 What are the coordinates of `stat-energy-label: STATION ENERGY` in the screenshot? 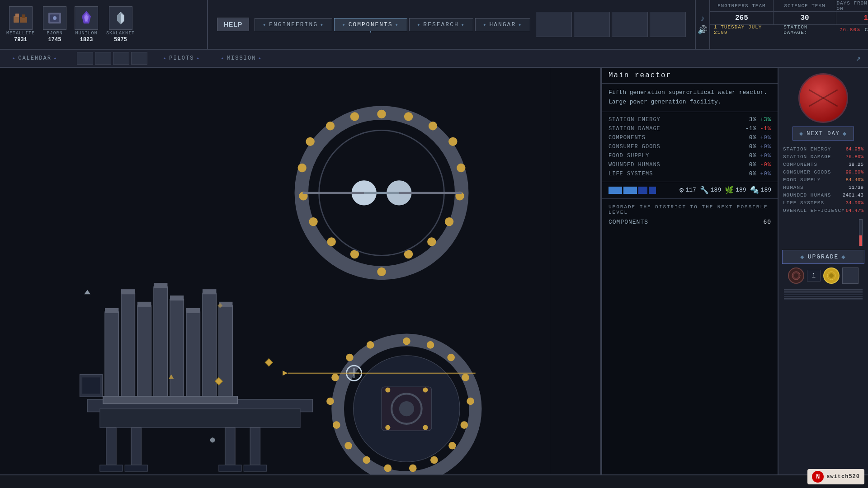 It's located at (635, 120).